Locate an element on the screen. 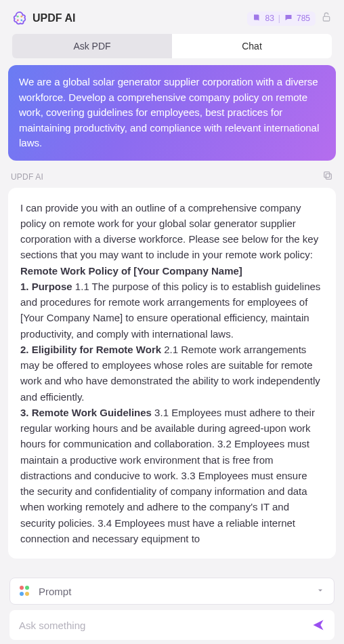 This screenshot has height=644, width=344. section-1-head: 1. Purpose is located at coordinates (46, 286).